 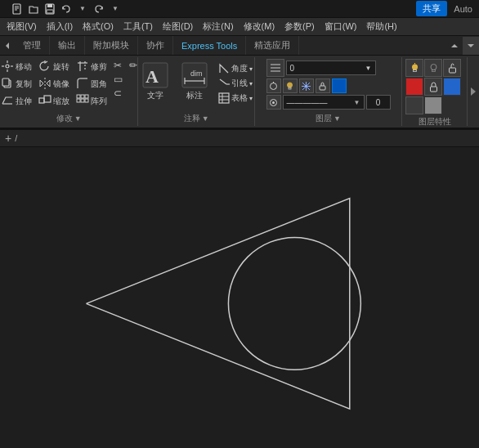 I want to click on prop-bulb-off-button, so click(x=433, y=68).